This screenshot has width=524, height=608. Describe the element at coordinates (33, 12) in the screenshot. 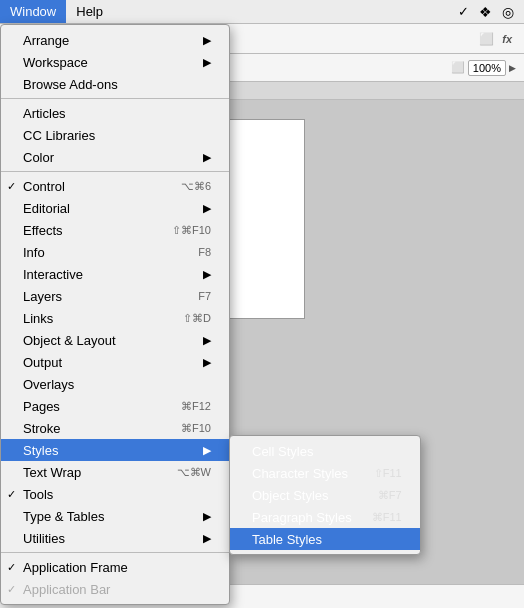

I see `menu-window: Window` at that location.